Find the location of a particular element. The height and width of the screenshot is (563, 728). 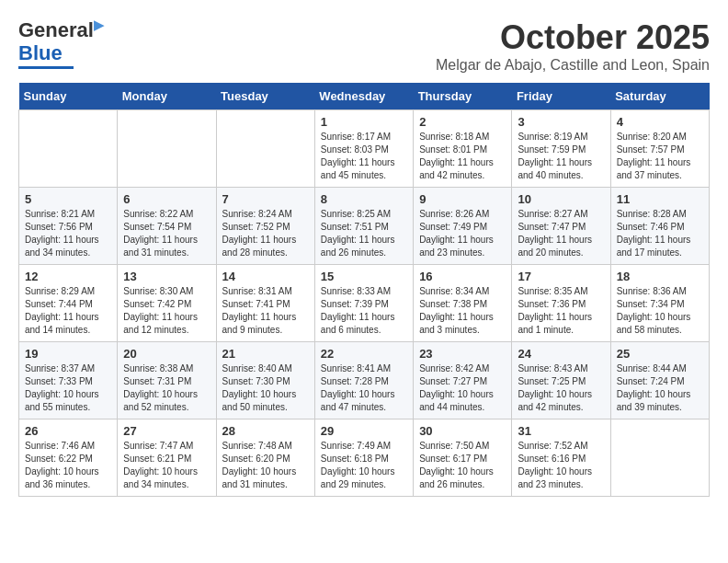

cell-info: Sunrise: 8:18 AMSunset: 8:01 PMDaylight:… is located at coordinates (462, 156).